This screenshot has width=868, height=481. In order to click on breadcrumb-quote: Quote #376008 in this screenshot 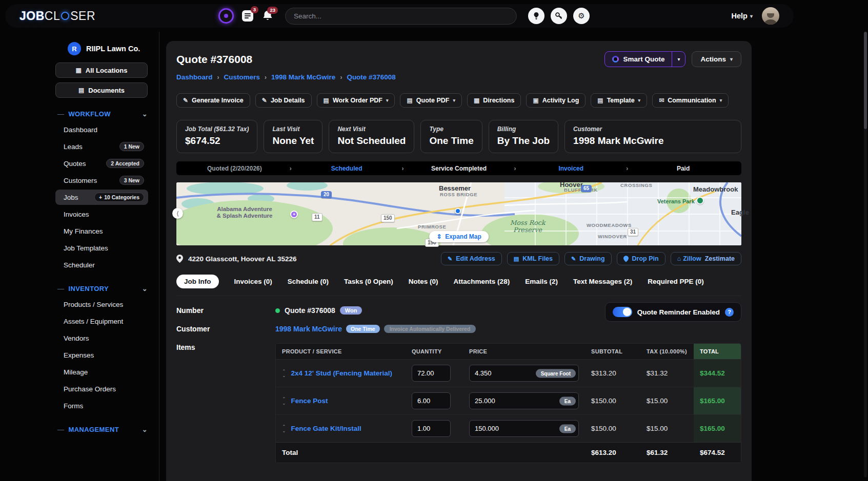, I will do `click(371, 77)`.